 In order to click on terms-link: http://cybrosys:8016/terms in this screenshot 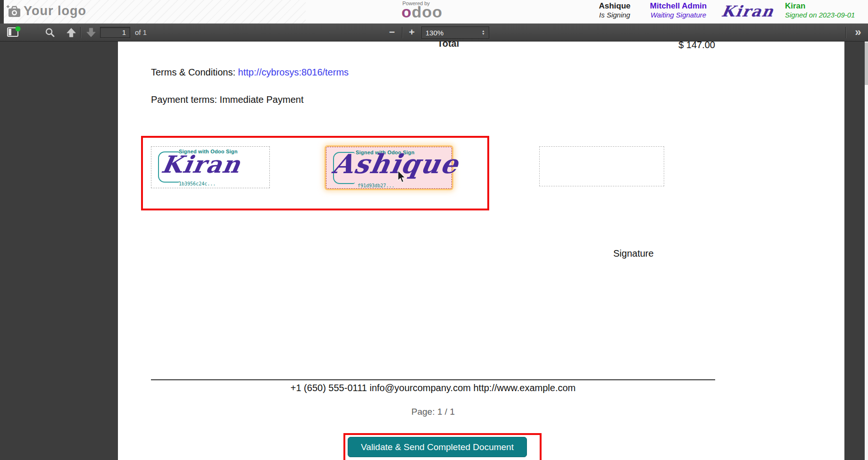, I will do `click(293, 72)`.